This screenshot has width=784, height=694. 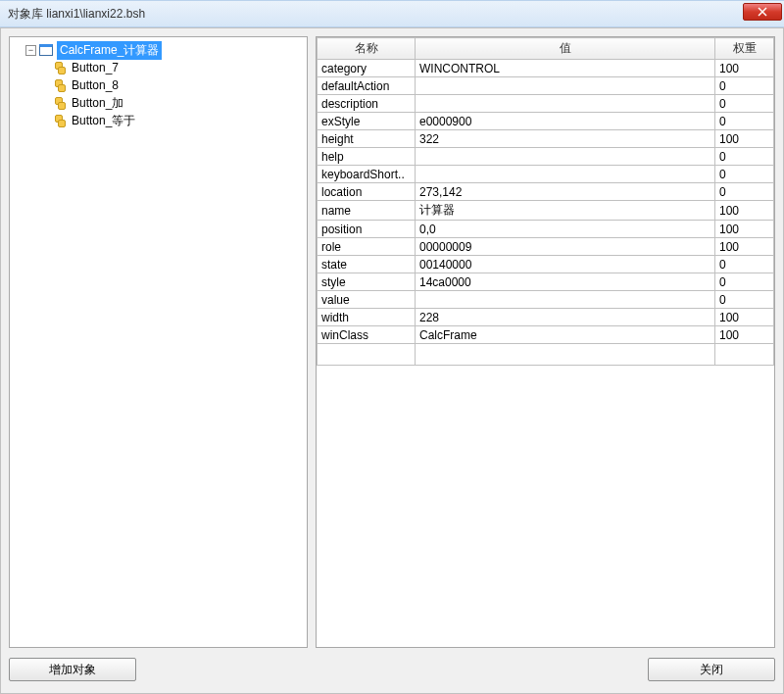 What do you see at coordinates (159, 50) in the screenshot?
I see `tree-root-row: − CalcFrame_计算器` at bounding box center [159, 50].